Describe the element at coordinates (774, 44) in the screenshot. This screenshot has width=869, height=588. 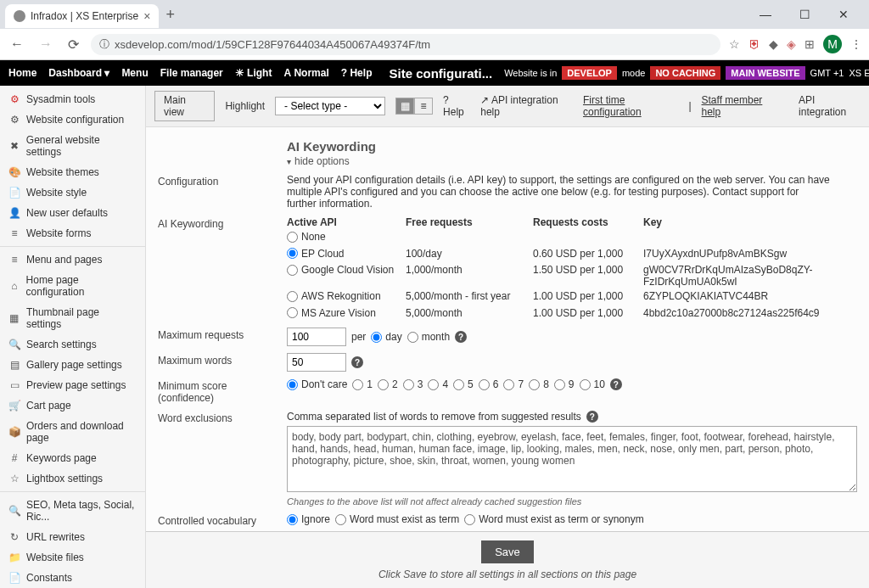
I see `ext1-icon: ◆` at that location.